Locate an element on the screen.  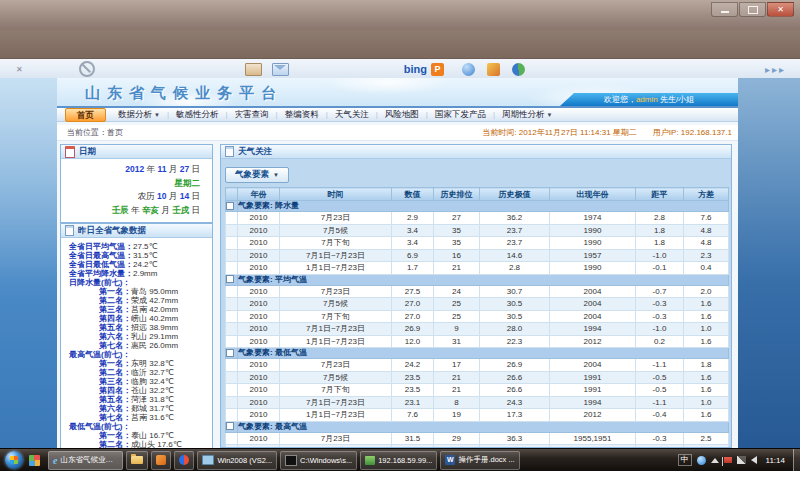
column-header: 年份 is located at coordinates (259, 194).